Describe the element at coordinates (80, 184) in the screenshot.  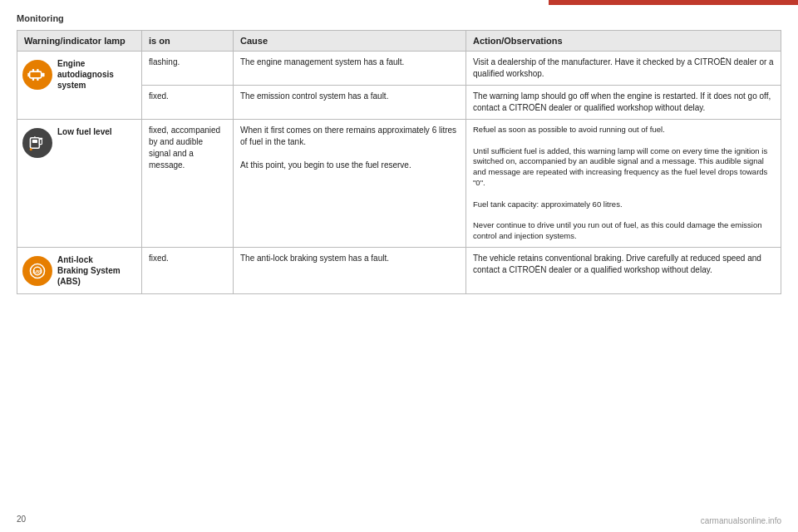
I see `warning-lamp-cell: Low fuel level` at that location.